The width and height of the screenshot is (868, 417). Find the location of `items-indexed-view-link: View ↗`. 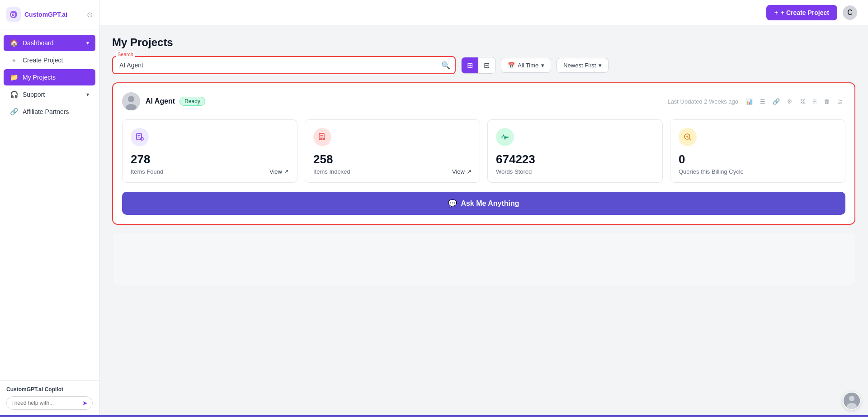

items-indexed-view-link: View ↗ is located at coordinates (462, 172).